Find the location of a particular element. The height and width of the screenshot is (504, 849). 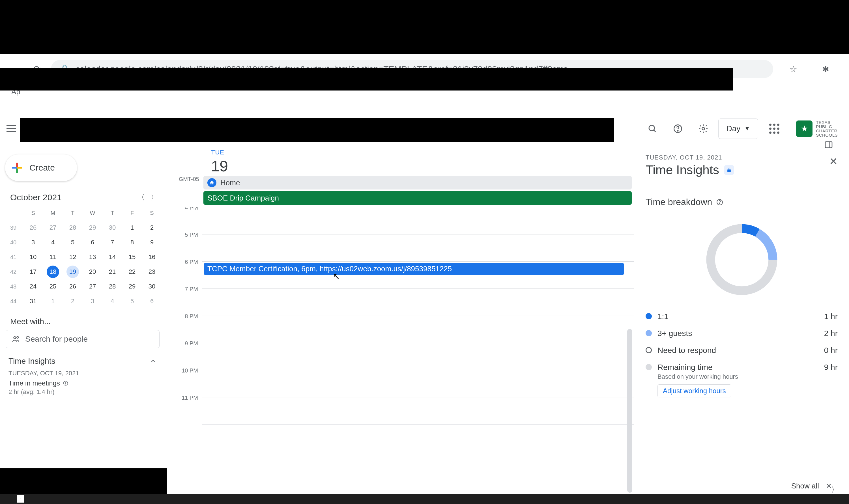

mini-day: 24 is located at coordinates (33, 287).